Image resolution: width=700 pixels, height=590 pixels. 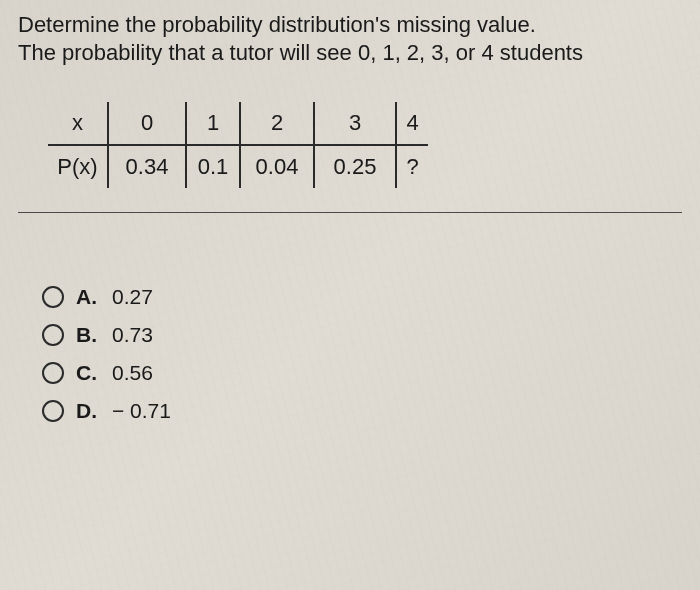 What do you see at coordinates (213, 166) in the screenshot?
I see `px-1: 0.1` at bounding box center [213, 166].